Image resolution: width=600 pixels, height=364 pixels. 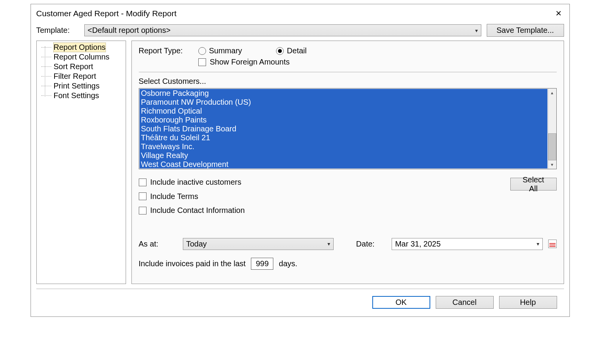 What do you see at coordinates (348, 81) in the screenshot?
I see `select-customers-label: Select Customers...` at bounding box center [348, 81].